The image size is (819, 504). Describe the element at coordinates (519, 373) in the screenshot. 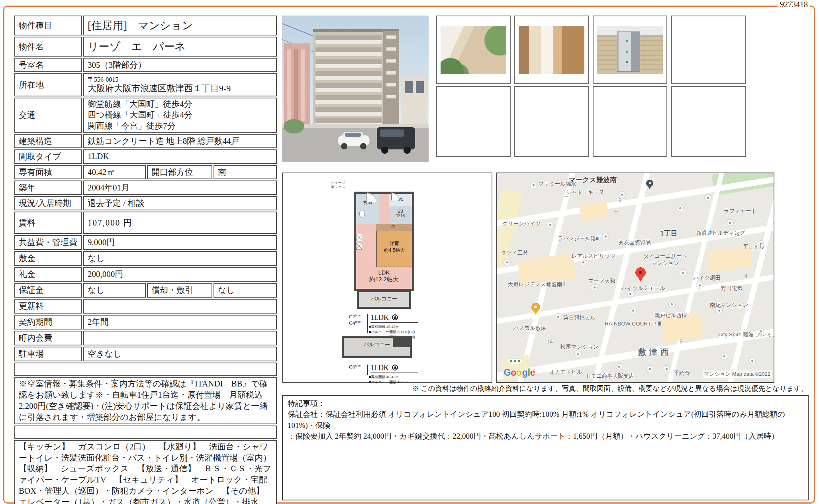

I see `google-logo: Google` at that location.